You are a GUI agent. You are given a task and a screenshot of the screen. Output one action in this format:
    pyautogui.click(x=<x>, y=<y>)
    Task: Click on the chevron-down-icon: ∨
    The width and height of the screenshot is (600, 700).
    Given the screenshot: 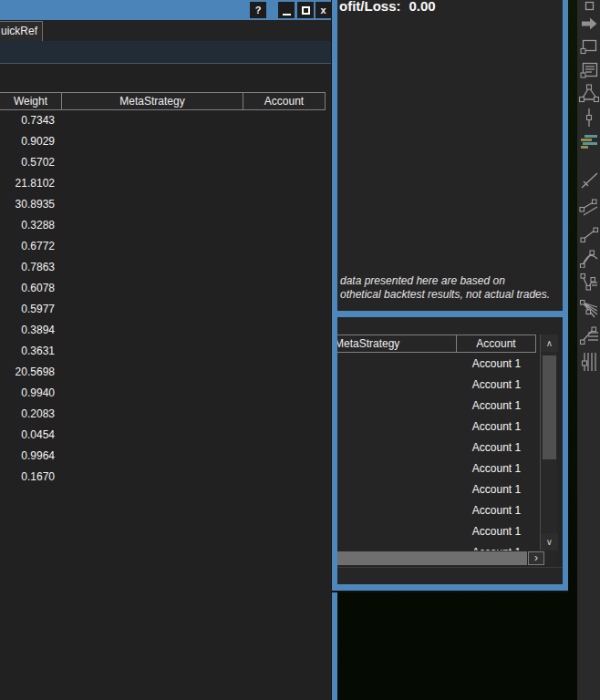 What is the action you would take?
    pyautogui.click(x=549, y=541)
    